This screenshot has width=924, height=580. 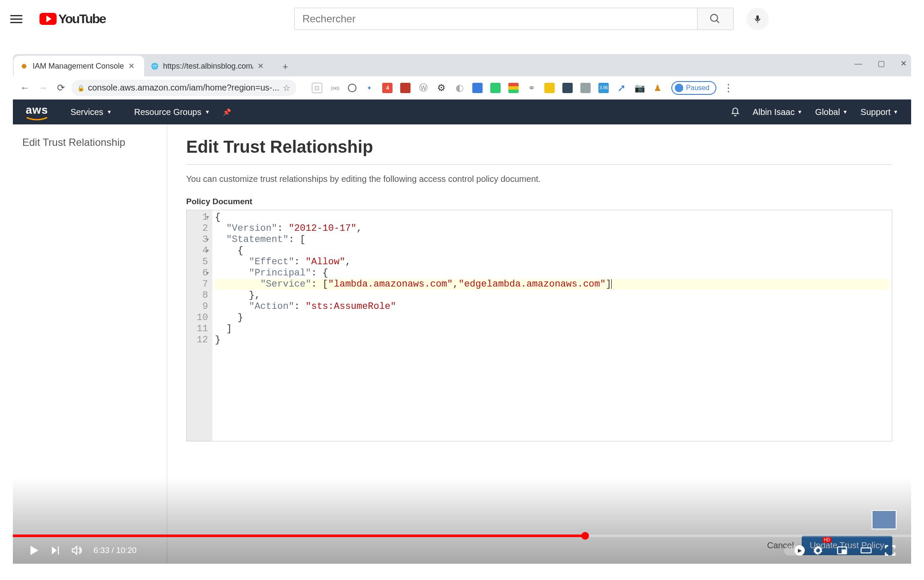 I want to click on chrome-menu-button: ⋮, so click(x=728, y=88).